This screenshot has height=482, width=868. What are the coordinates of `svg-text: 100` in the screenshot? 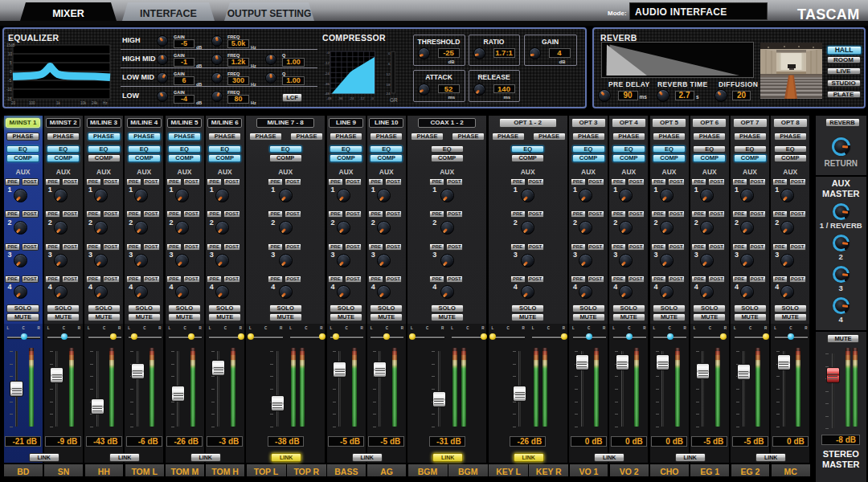 It's located at (32, 103).